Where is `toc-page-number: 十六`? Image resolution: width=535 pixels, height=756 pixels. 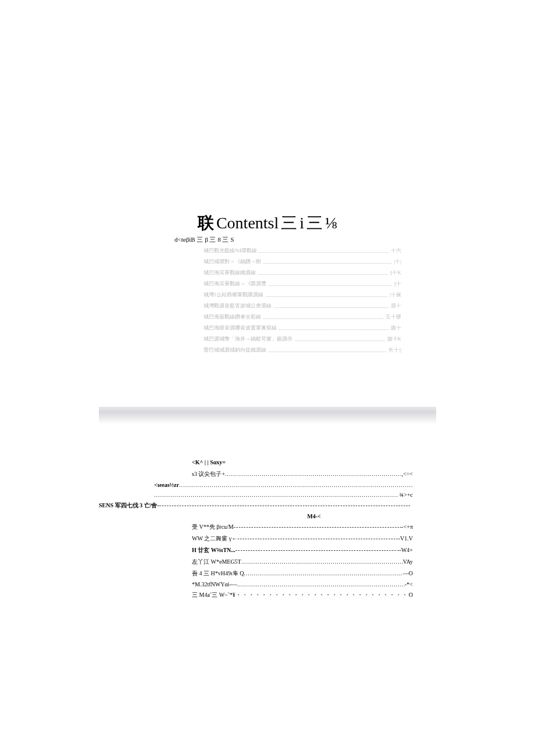 toc-page-number: 十六 is located at coordinates (396, 251).